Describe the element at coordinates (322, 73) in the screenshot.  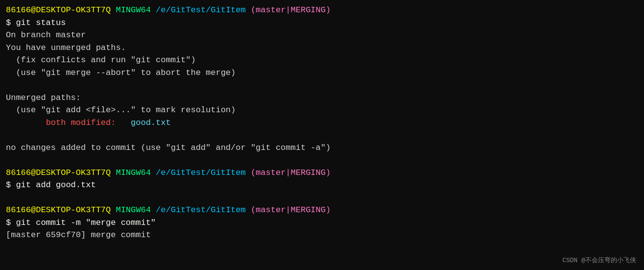
I see `terminal-line: (use "git merge --abort" to abort the me…` at that location.